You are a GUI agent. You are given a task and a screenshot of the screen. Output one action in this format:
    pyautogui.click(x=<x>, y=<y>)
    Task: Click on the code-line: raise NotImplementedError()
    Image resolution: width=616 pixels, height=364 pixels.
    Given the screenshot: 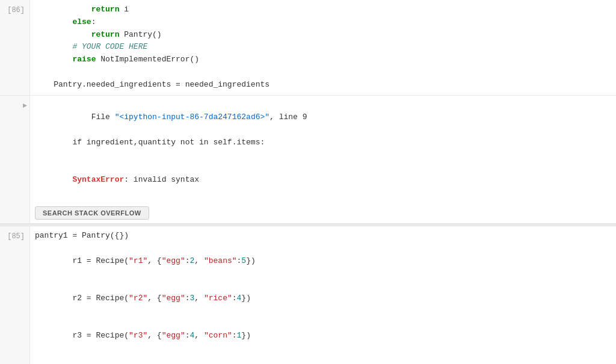 What is the action you would take?
    pyautogui.click(x=323, y=60)
    